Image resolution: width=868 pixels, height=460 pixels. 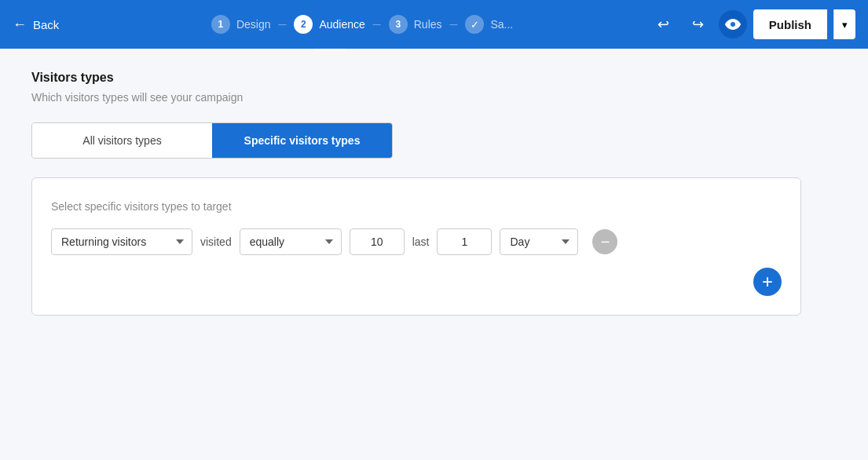 What do you see at coordinates (216, 242) in the screenshot?
I see `visited-label: visited` at bounding box center [216, 242].